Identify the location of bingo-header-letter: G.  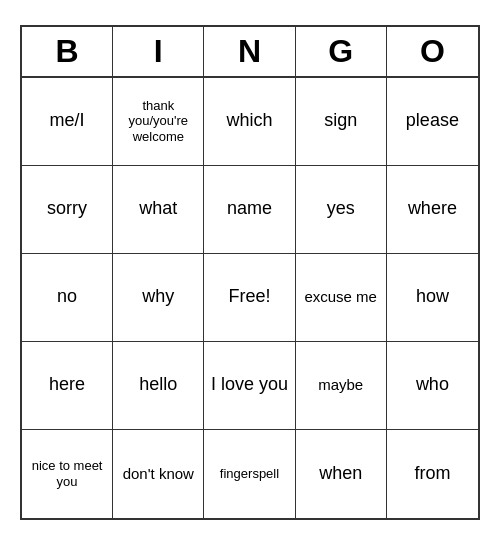
(342, 52).